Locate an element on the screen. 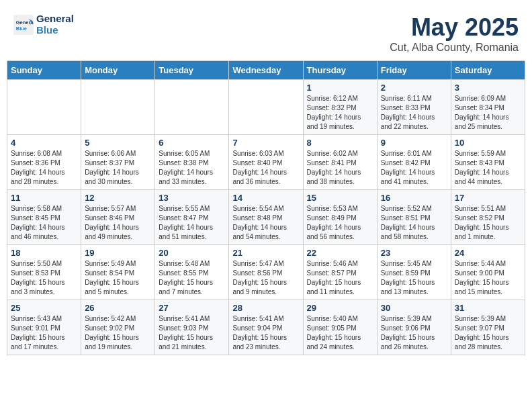  calendar-cell: 10Sunrise: 5:59 AM Sunset: 8:43 PM Dayli… is located at coordinates (488, 163).